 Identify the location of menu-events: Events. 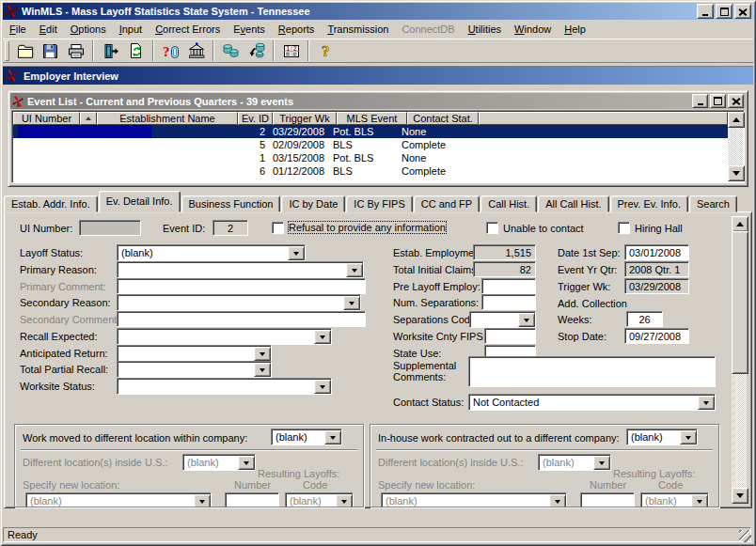
(249, 29).